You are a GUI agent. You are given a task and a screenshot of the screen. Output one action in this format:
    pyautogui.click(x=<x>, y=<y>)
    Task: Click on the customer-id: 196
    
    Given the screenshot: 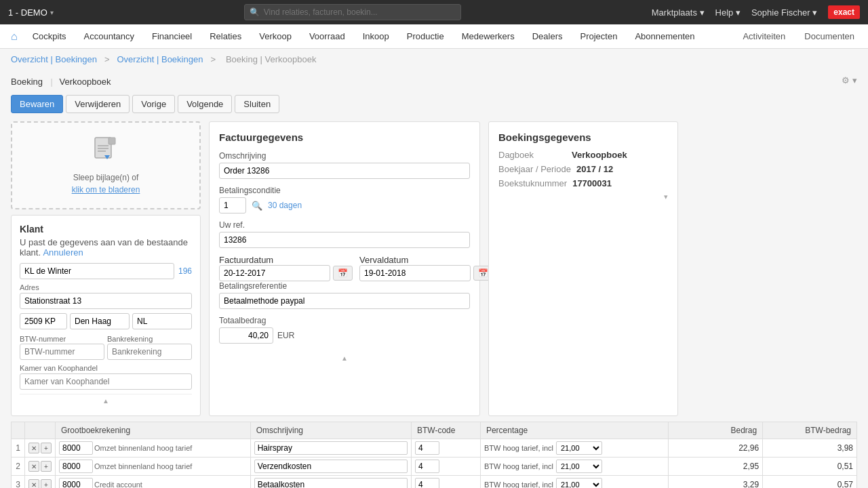 What is the action you would take?
    pyautogui.click(x=185, y=271)
    